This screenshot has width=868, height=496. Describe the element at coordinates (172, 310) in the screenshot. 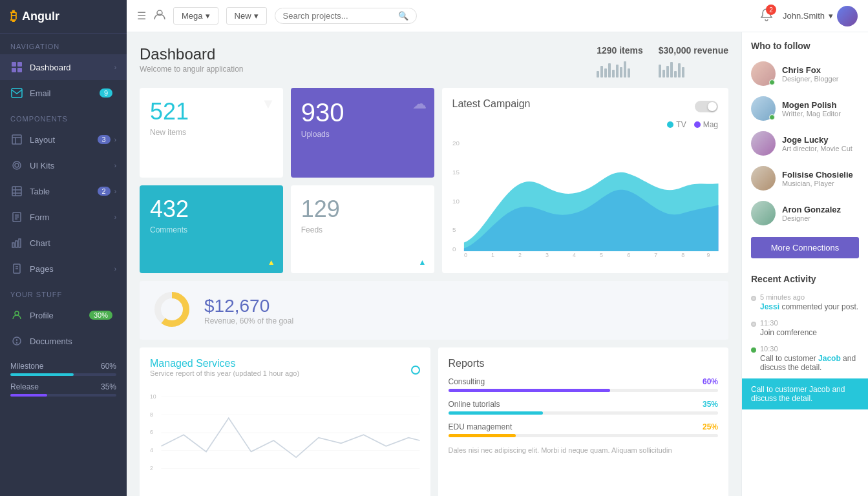

I see `donut-chart` at that location.